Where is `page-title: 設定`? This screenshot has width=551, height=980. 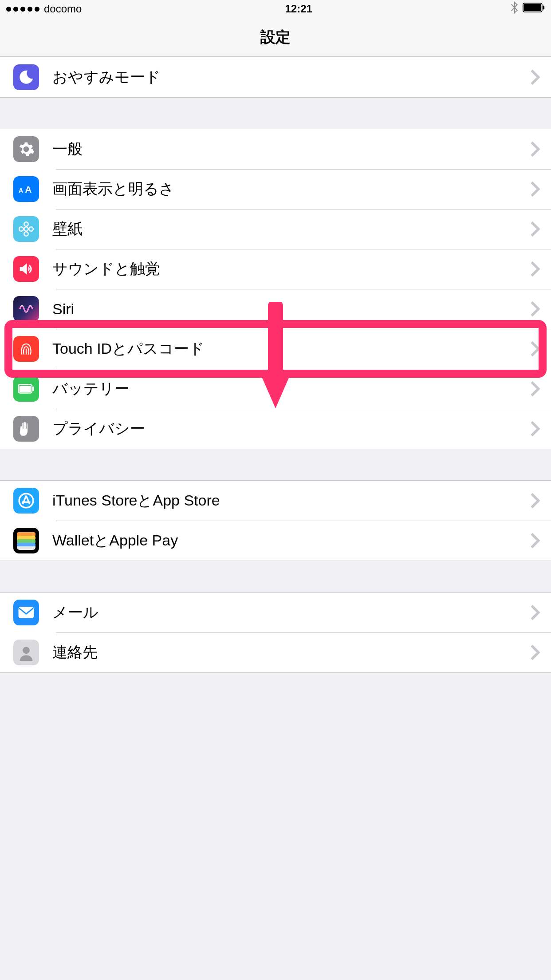
page-title: 設定 is located at coordinates (276, 37).